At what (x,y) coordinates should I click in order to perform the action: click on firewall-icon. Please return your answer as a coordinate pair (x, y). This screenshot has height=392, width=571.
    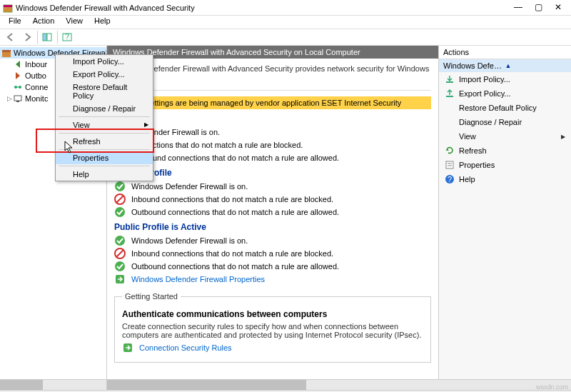
    Looking at the image, I should click on (6, 53).